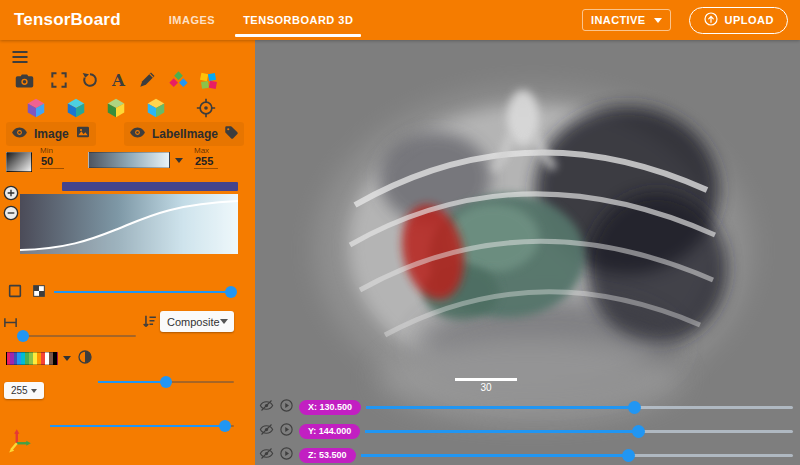 The width and height of the screenshot is (800, 465). Describe the element at coordinates (711, 20) in the screenshot. I see `upload-icon` at that location.